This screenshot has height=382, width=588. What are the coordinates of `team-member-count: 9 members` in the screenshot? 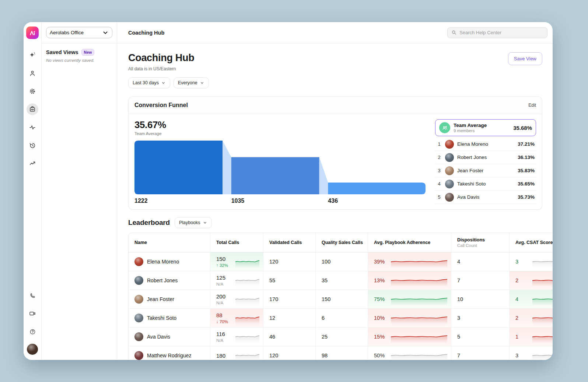 It's located at (470, 131).